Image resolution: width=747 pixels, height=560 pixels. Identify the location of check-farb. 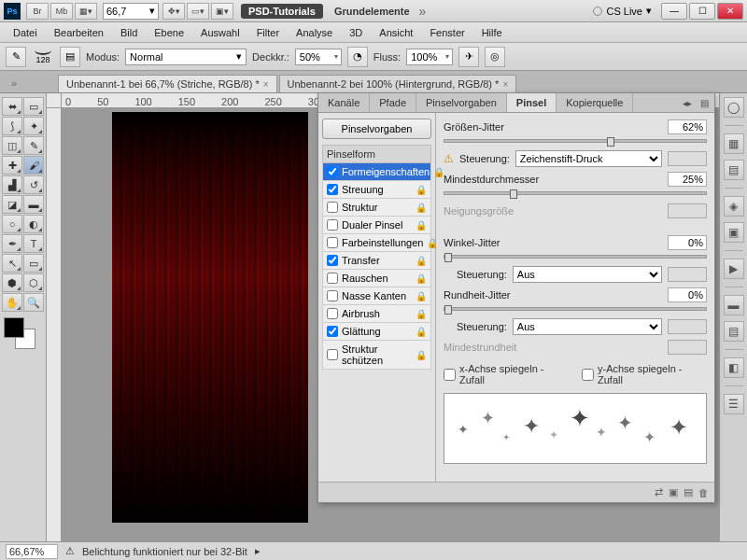
(332, 243).